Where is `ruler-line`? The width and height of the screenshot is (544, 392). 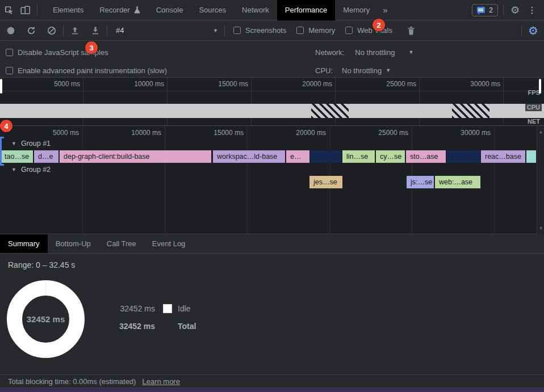 ruler-line is located at coordinates (272, 91).